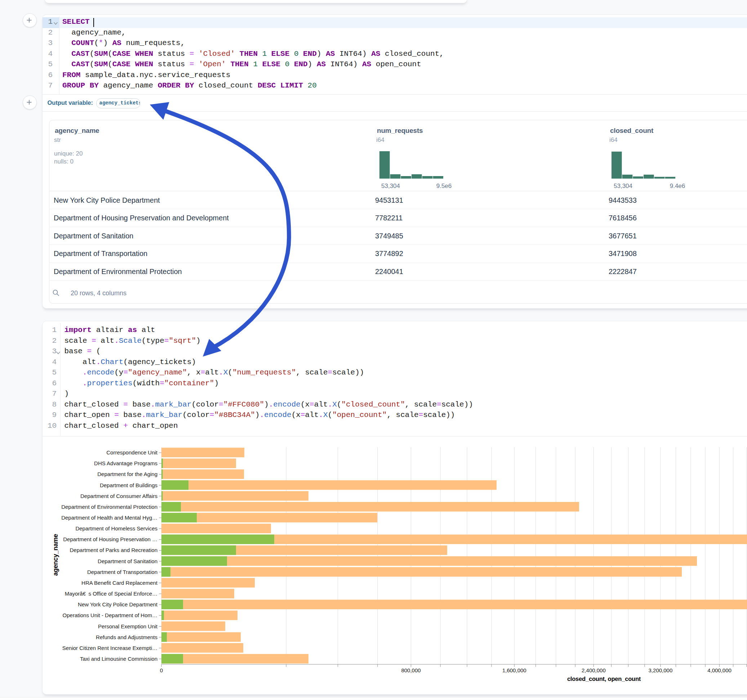  I want to click on svg-text:Department of Parks and Recrea: Department of Parks and Recreation, so click(113, 550).